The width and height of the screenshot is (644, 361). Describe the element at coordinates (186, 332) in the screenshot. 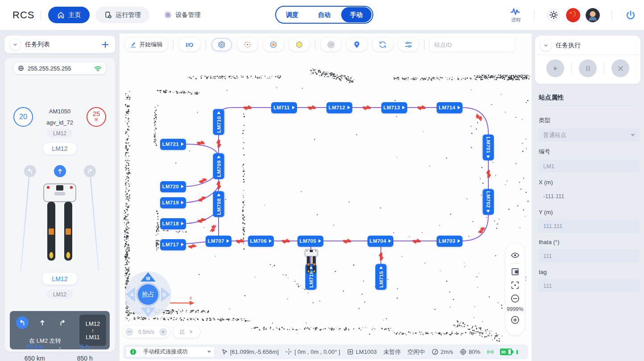

I see `fork-control` at that location.